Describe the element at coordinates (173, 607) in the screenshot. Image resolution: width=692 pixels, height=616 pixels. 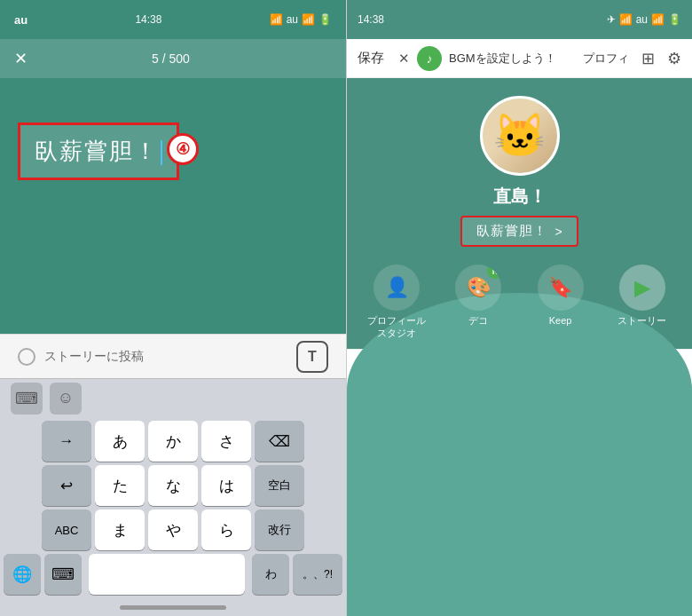
I see `home-bar-left` at that location.